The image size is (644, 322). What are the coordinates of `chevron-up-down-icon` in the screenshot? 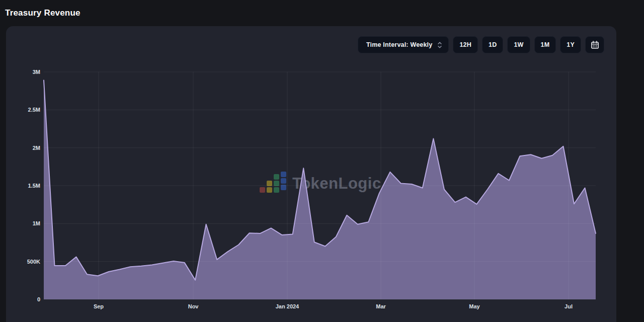 It's located at (440, 45).